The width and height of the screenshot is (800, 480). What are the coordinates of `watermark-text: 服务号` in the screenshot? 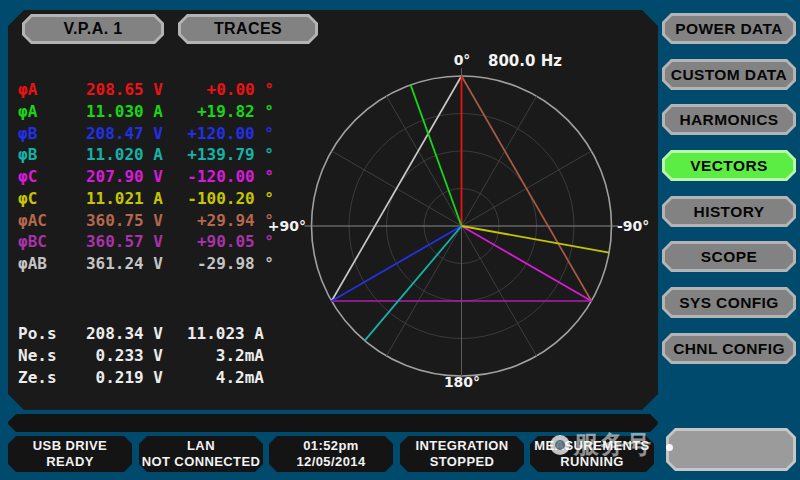 It's located at (613, 444).